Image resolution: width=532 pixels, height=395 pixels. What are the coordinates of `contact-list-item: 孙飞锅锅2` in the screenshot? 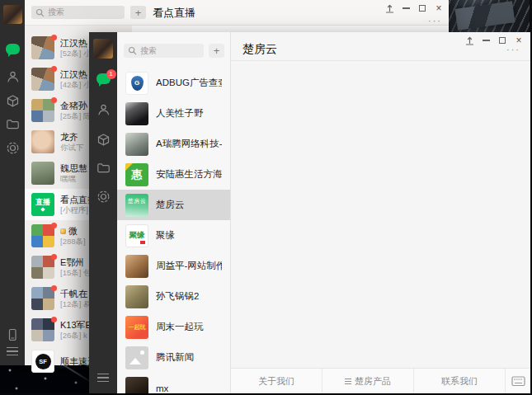 It's located at (173, 297).